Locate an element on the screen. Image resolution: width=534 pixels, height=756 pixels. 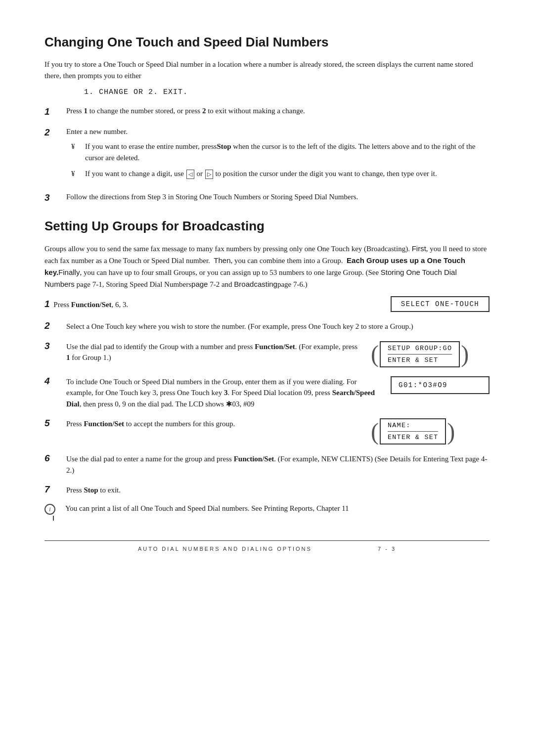
s2-step-1-number: 1 is located at coordinates (47, 304).